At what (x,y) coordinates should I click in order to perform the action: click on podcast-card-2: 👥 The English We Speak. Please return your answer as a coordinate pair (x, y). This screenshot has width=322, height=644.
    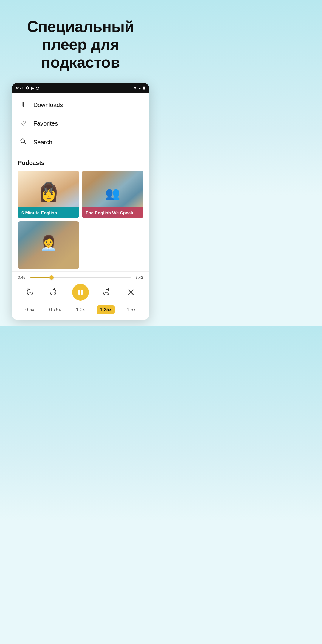
    Looking at the image, I should click on (113, 194).